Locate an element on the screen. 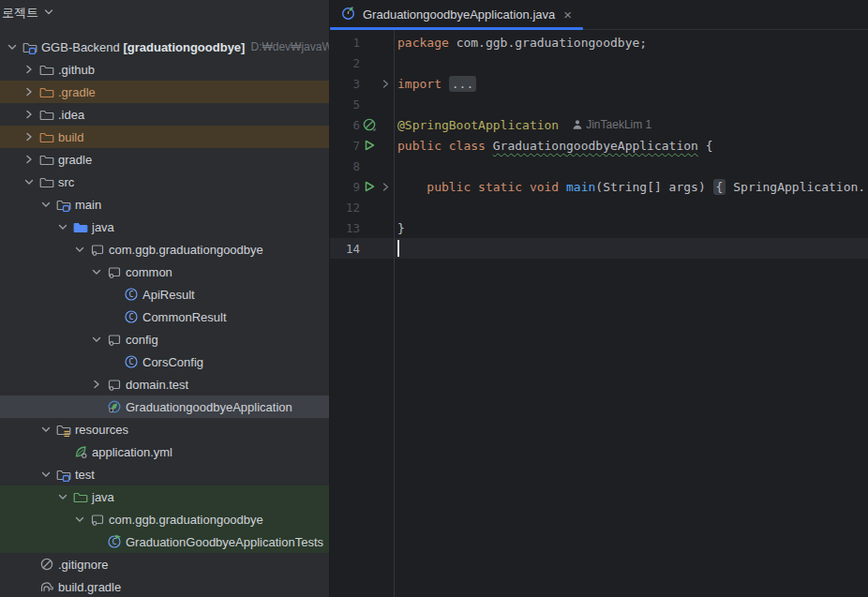 The height and width of the screenshot is (597, 868). package-icon is located at coordinates (114, 384).